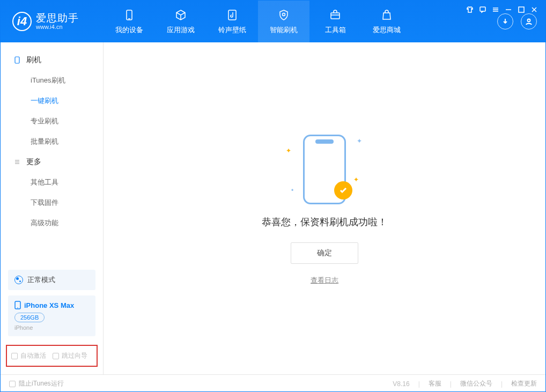 The width and height of the screenshot is (546, 392). I want to click on nav-tab-1: 应用游戏, so click(181, 21).